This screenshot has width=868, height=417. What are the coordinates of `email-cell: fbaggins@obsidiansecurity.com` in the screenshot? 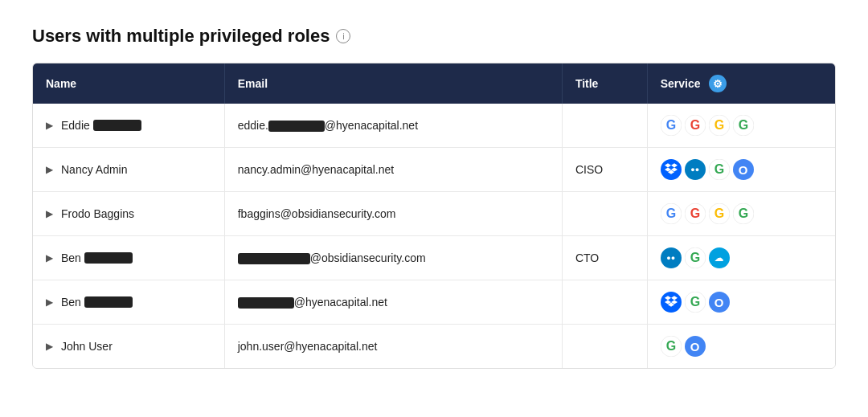 It's located at (393, 214).